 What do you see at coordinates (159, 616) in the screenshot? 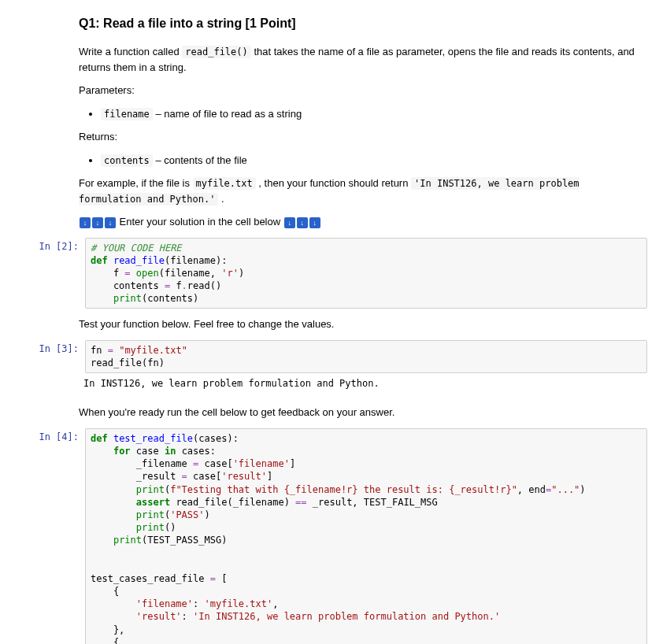
I see `str: 'result'` at bounding box center [159, 616].